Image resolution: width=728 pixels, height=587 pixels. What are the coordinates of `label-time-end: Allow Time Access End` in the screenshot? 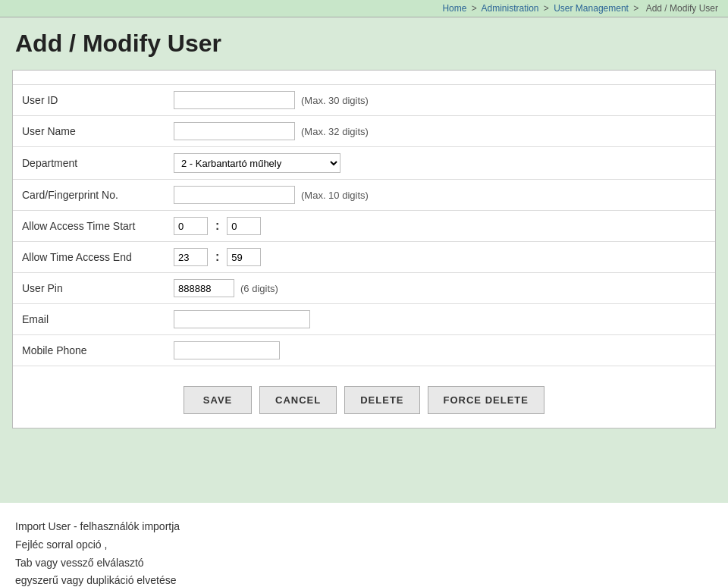 It's located at (89, 258).